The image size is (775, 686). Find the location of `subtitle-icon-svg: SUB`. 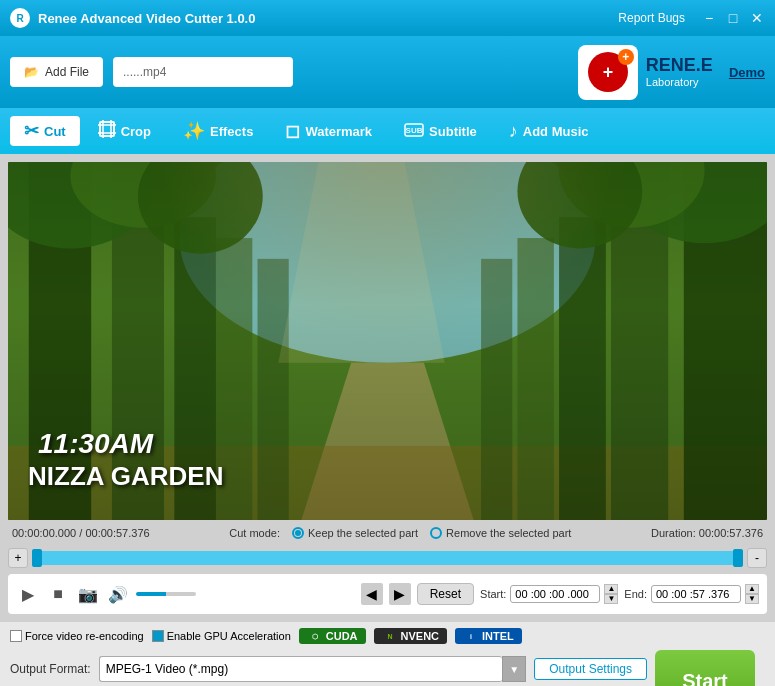

subtitle-icon-svg: SUB is located at coordinates (414, 130).